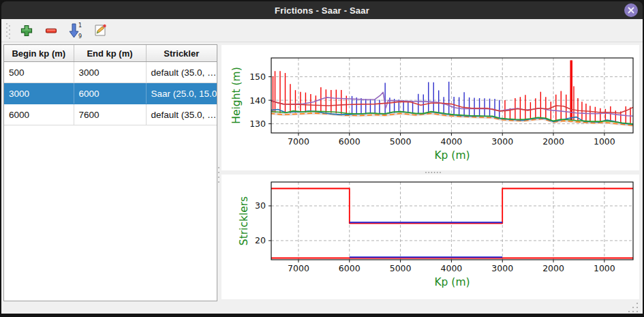 The height and width of the screenshot is (317, 644). What do you see at coordinates (633, 307) in the screenshot?
I see `resize-grip` at bounding box center [633, 307].